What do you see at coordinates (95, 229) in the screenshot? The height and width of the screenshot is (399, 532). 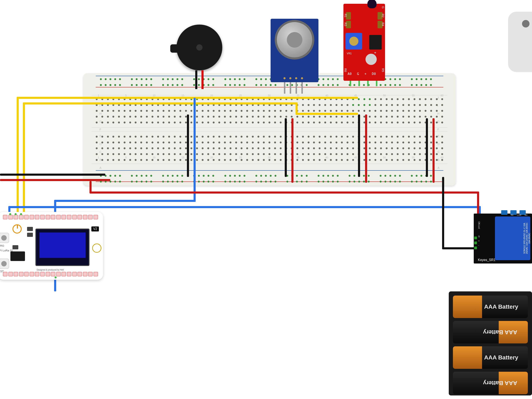 I see `version-badge: V2` at bounding box center [95, 229].